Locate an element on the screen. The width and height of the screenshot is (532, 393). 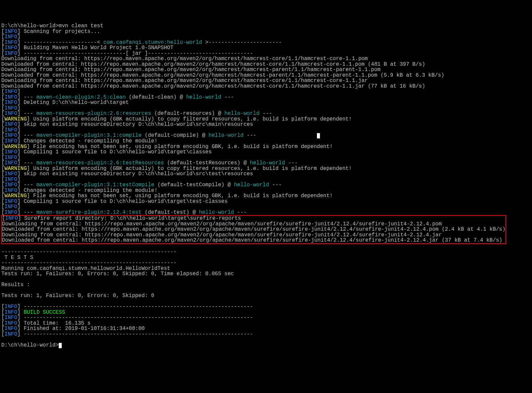
text-cursor-icon is located at coordinates (319, 136).